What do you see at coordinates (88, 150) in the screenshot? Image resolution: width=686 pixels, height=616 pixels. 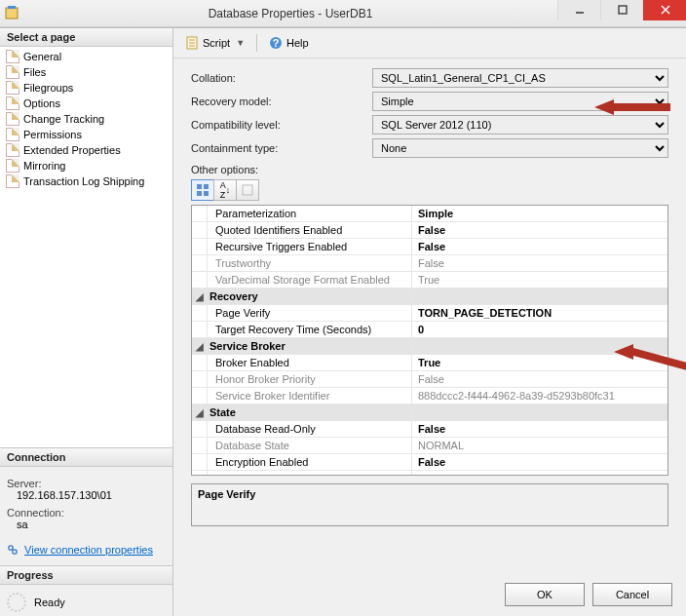 I see `sidebar-item-extended-properties: Extended Properties` at bounding box center [88, 150].